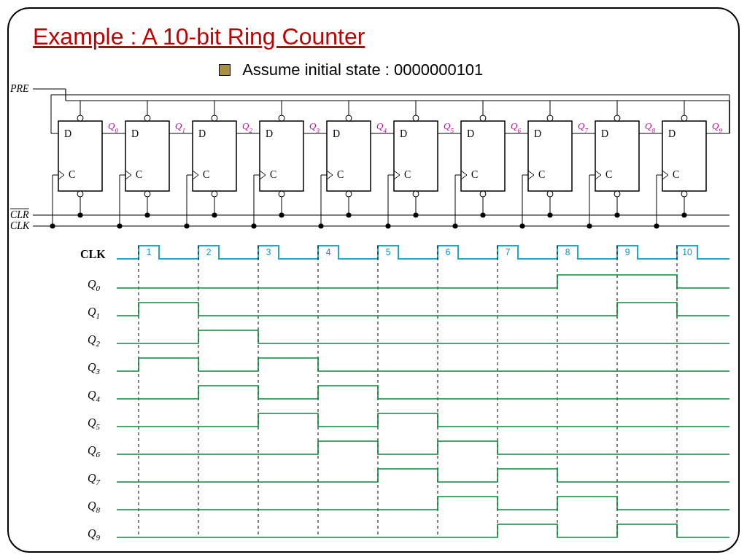  Describe the element at coordinates (93, 368) in the screenshot. I see `timing-signal-label: Q3` at that location.